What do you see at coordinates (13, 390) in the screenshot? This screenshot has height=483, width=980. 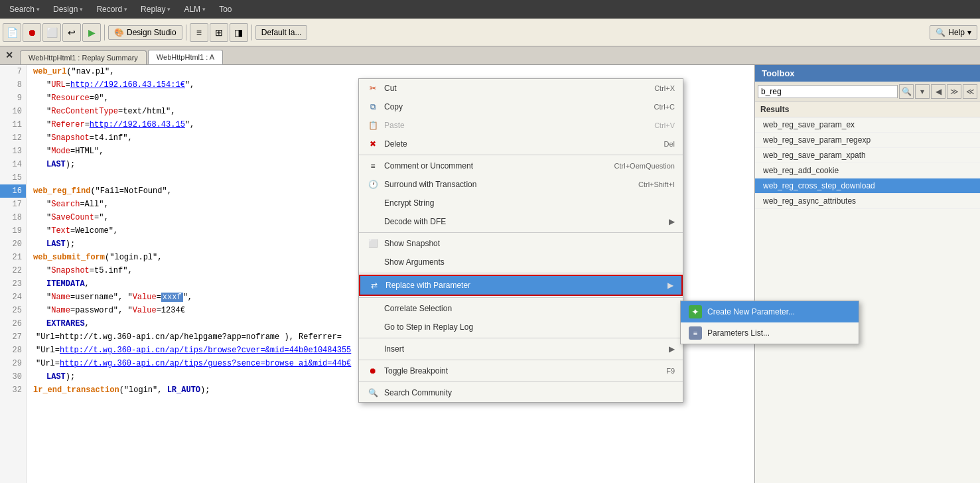 I see `line-32: 32` at bounding box center [13, 390].